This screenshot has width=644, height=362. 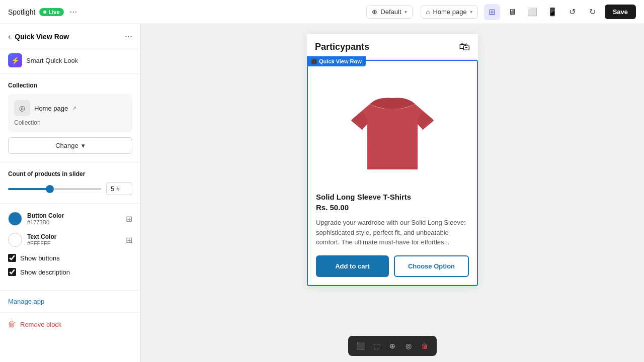 I want to click on collection-section: Collection ◎ Home page ↗ Collection Chan…, so click(x=70, y=118).